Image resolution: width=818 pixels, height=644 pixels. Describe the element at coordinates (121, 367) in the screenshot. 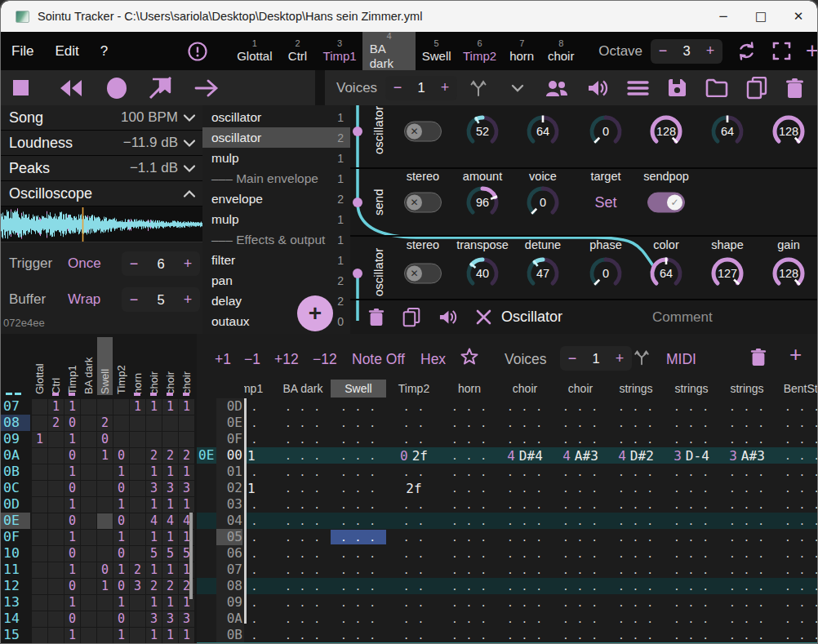

I see `pattern-column-header: Timp2` at that location.